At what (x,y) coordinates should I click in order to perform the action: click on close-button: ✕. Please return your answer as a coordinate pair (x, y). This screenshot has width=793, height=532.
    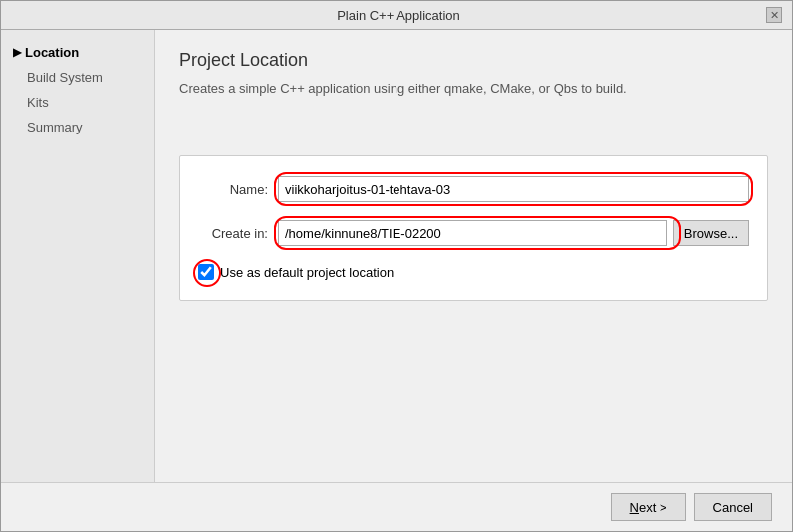
    Looking at the image, I should click on (774, 15).